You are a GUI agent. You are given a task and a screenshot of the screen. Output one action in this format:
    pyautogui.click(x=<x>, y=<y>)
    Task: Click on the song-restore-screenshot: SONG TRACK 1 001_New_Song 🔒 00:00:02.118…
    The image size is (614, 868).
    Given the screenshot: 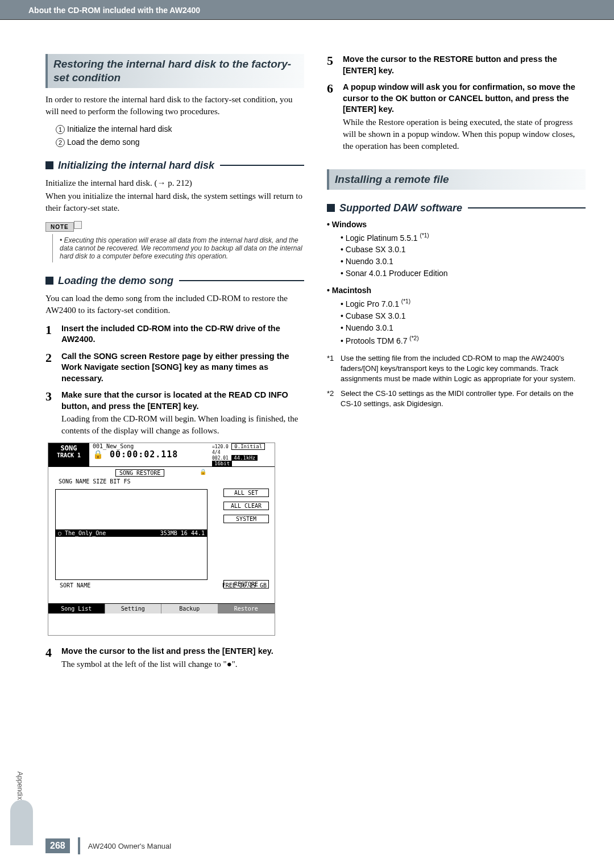 What is the action you would take?
    pyautogui.click(x=161, y=539)
    